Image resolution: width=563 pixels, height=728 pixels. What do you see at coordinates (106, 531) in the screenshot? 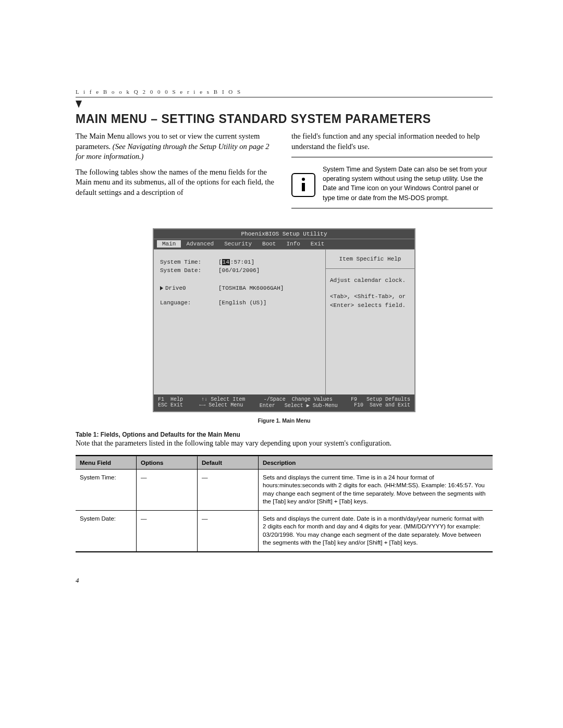
I see `cell-menu-field: System Date:` at bounding box center [106, 531].